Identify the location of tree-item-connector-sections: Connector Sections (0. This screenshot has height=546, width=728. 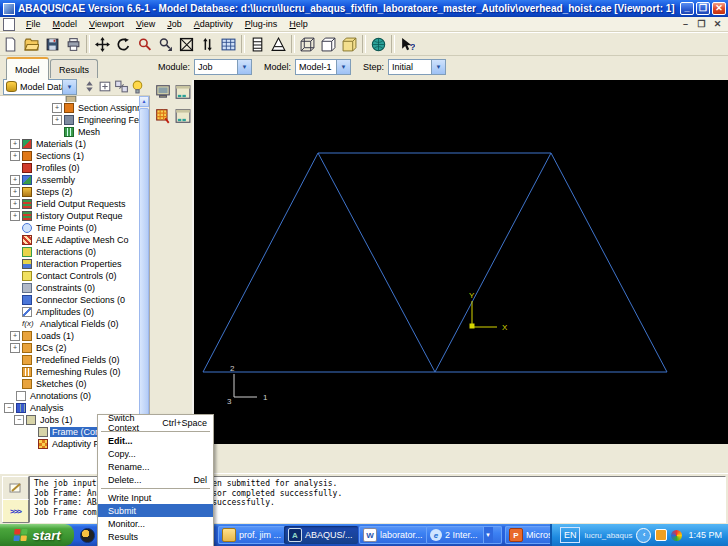
(74, 300).